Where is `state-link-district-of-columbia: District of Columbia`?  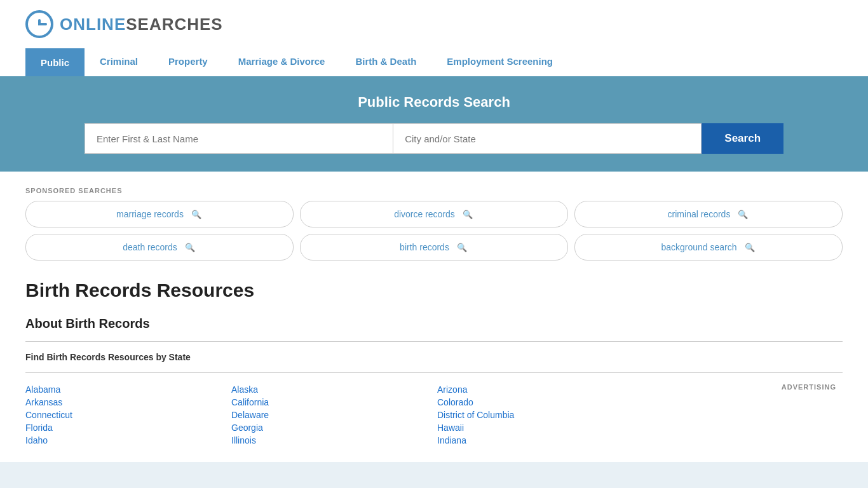
state-link-district-of-columbia: District of Columbia is located at coordinates (537, 415).